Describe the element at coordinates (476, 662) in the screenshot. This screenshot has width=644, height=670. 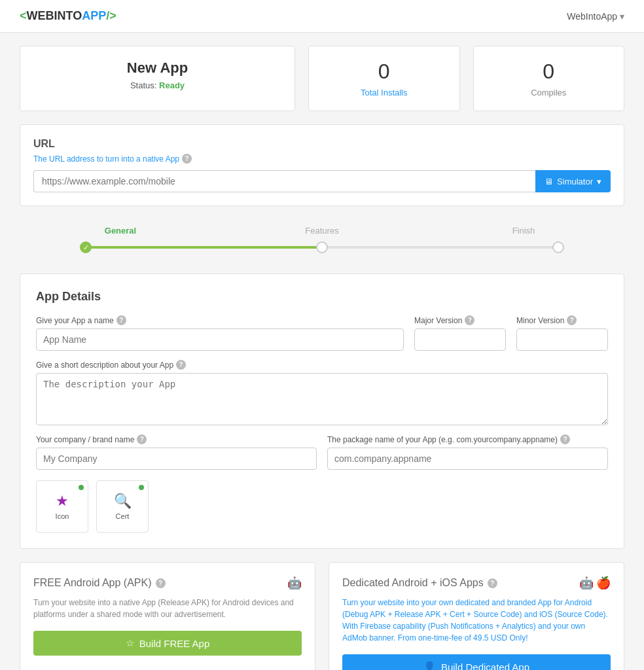
I see `build-dedicated-button: 👤 Build Dedicated App` at that location.